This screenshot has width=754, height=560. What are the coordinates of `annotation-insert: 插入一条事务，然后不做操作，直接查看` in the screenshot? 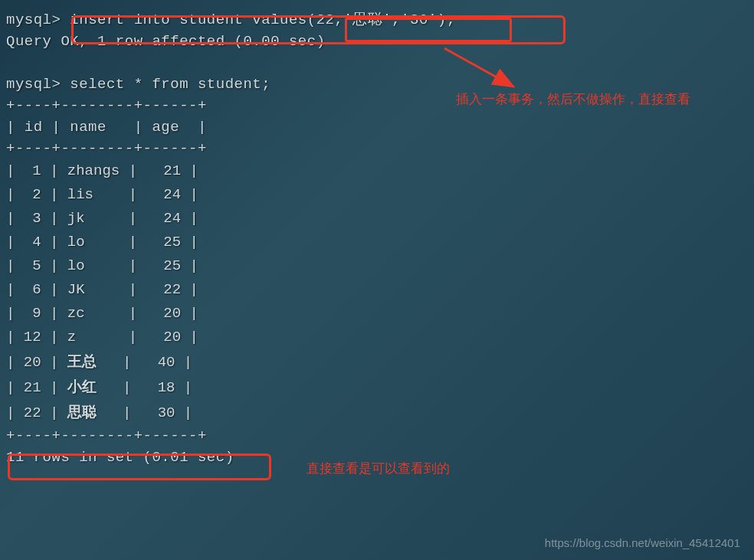 It's located at (573, 100).